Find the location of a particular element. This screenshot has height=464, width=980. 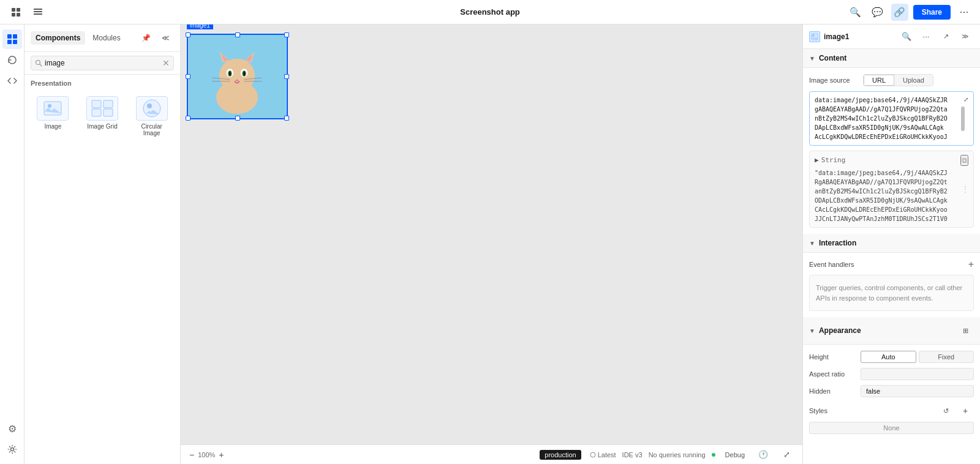

image-icon-box is located at coordinates (53, 108).